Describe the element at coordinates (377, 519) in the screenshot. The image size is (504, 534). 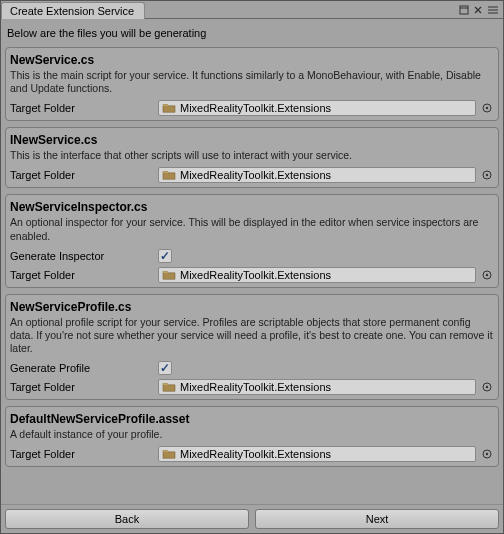
I see `next-button: Next` at that location.